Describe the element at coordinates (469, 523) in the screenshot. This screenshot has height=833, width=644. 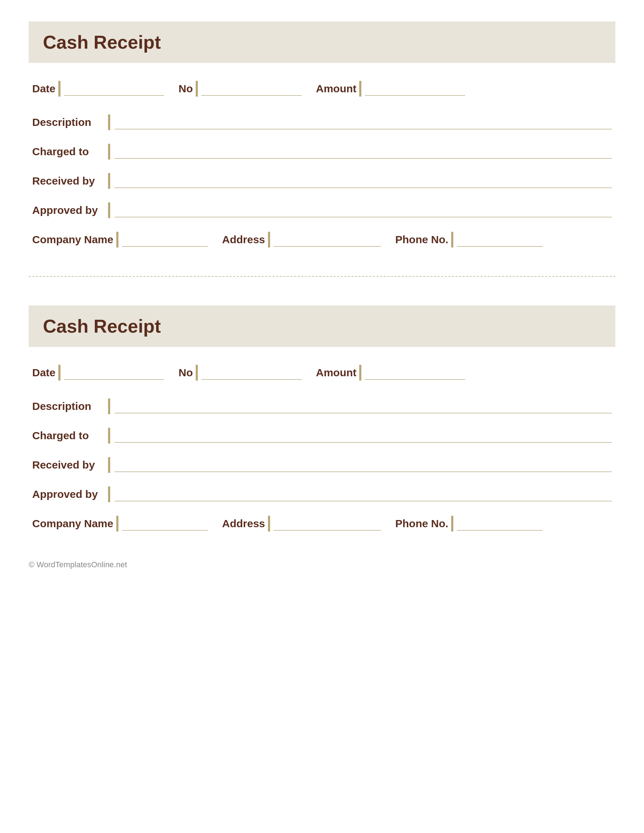
I see `phone-field-2: Phone No.` at that location.